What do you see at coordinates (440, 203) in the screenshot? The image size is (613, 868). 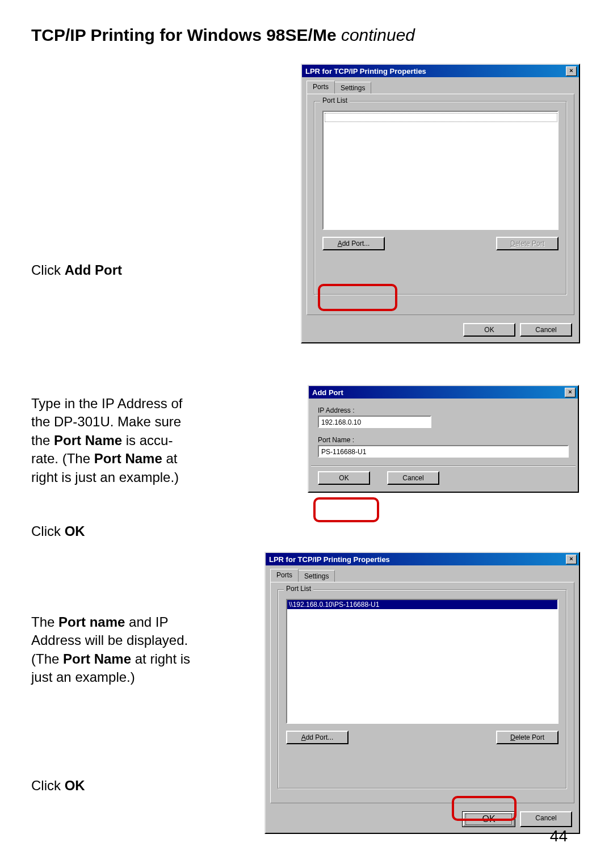 I see `lpr-properties-dialog-1: LPR for TCP/IP Printing Properties × Por…` at bounding box center [440, 203].